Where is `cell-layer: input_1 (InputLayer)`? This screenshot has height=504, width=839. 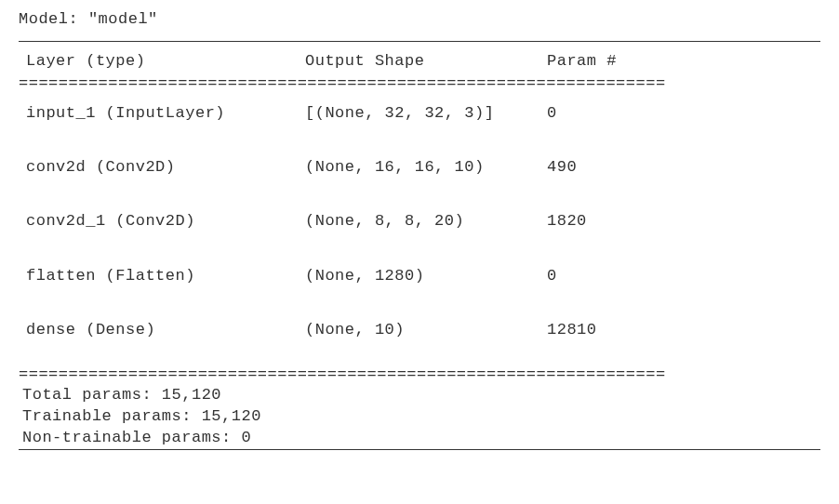 cell-layer: input_1 (InputLayer) is located at coordinates (166, 113).